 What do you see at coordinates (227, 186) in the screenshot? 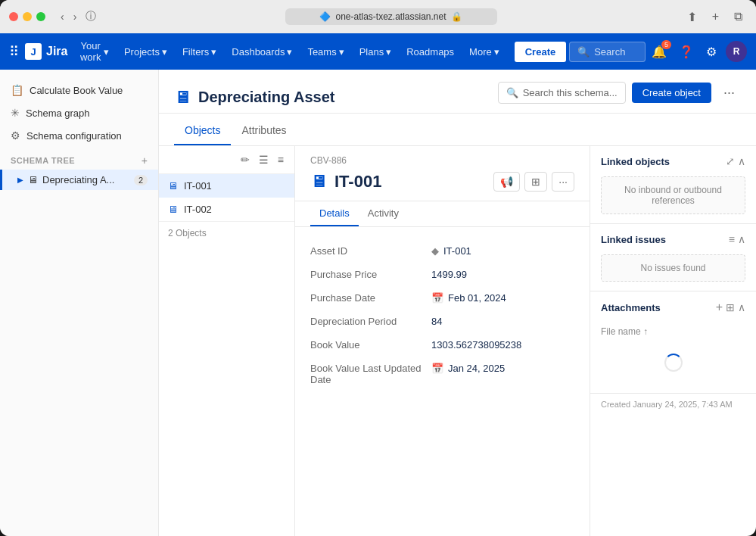
I see `object-item-it001: 🖥 IT-001` at bounding box center [227, 186].